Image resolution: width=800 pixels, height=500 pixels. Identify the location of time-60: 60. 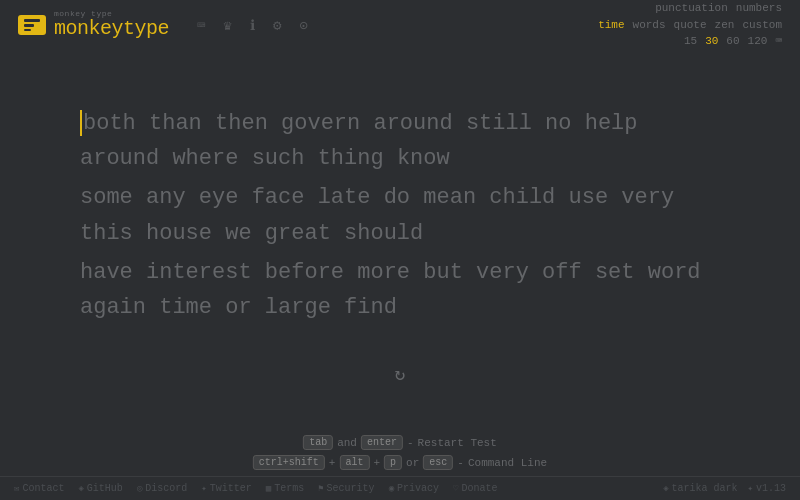
(732, 42).